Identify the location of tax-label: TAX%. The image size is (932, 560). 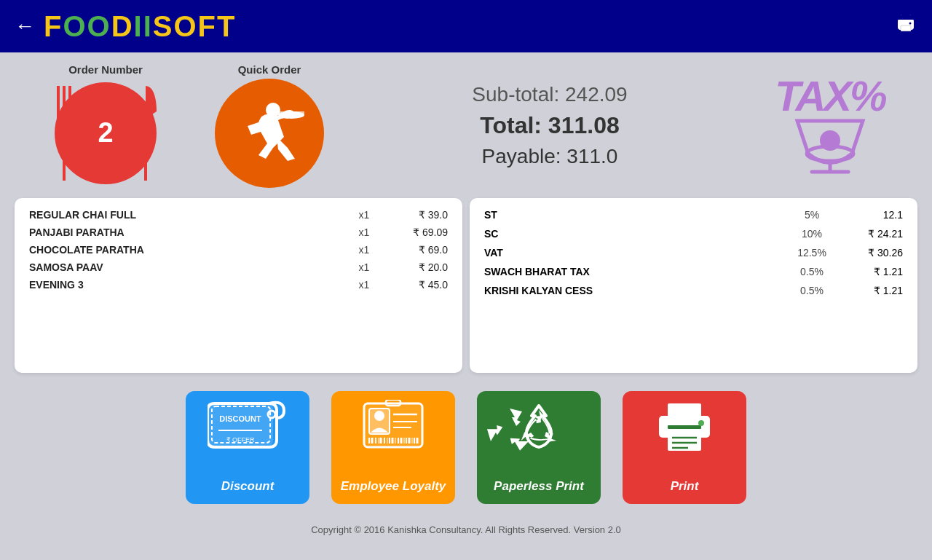
(830, 96).